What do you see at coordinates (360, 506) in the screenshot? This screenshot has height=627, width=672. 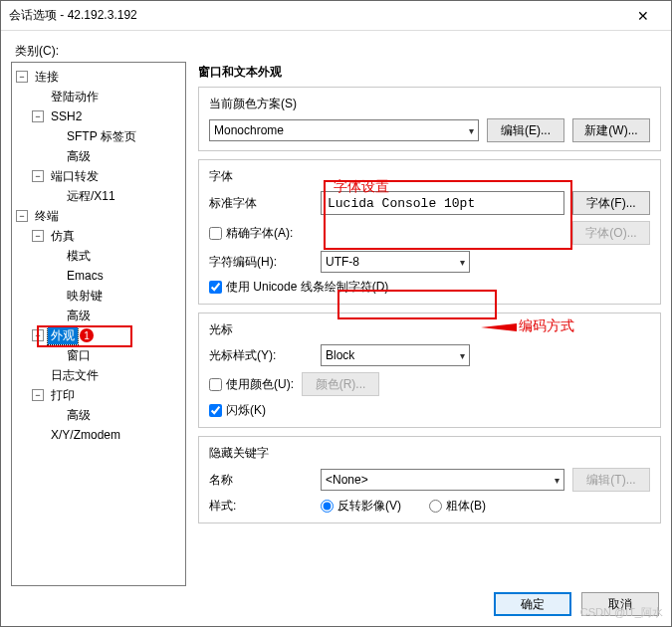 I see `invert-radio: 反转影像(V)` at bounding box center [360, 506].